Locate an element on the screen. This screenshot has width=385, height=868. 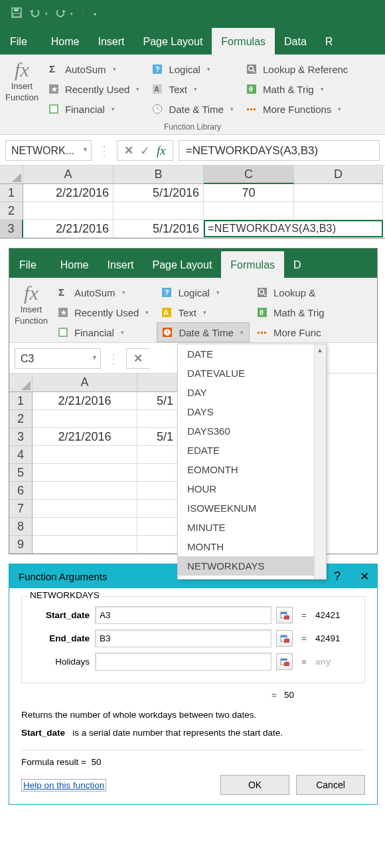
scroll-up-icon: ▲ is located at coordinates (320, 350).